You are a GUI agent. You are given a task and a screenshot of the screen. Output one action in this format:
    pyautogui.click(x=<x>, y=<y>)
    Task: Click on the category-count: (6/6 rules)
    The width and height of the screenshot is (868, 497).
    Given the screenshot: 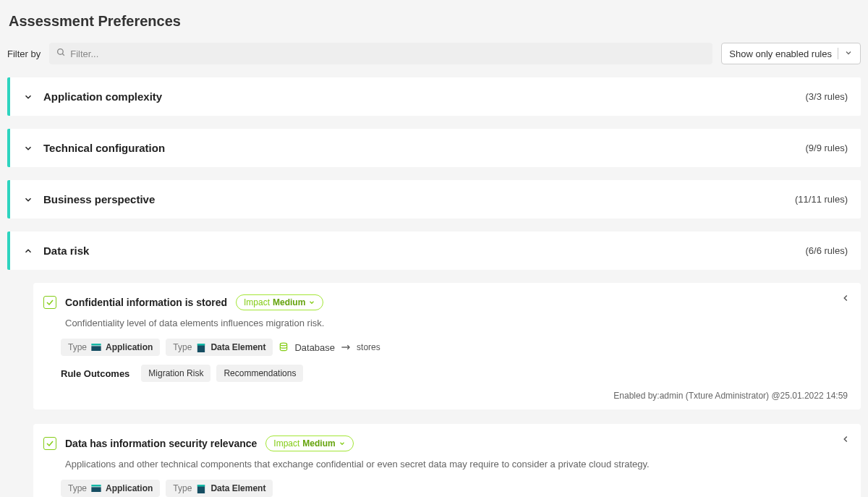 What is the action you would take?
    pyautogui.click(x=826, y=250)
    